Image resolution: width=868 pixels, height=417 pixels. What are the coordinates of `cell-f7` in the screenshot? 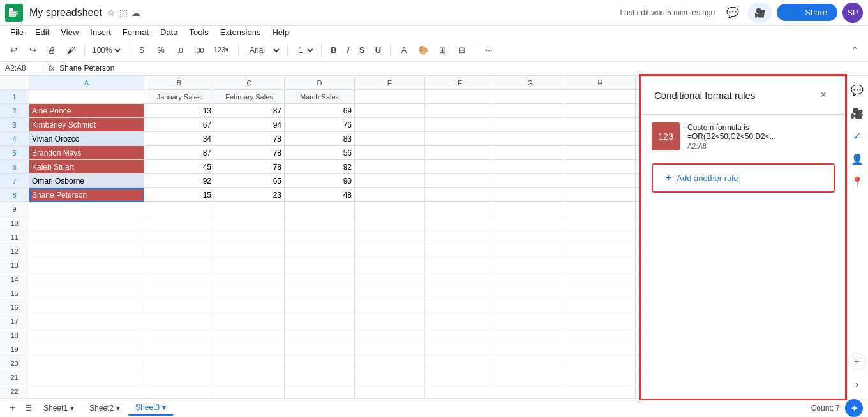 It's located at (460, 181).